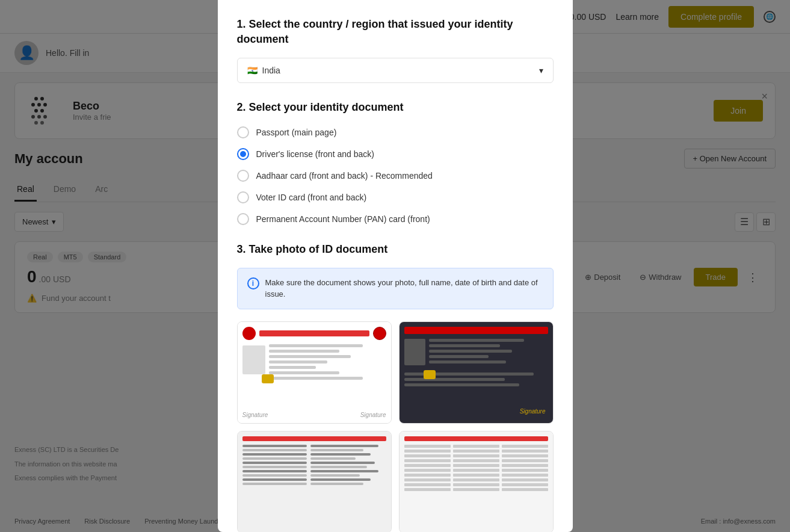 The width and height of the screenshot is (790, 532). What do you see at coordinates (314, 481) in the screenshot?
I see `id-image-bottom-front` at bounding box center [314, 481].